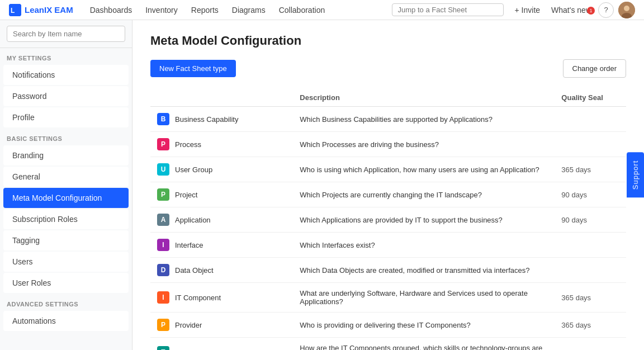 The height and width of the screenshot is (350, 644). What do you see at coordinates (195, 271) in the screenshot?
I see `row-name-6: Data Object` at bounding box center [195, 271].